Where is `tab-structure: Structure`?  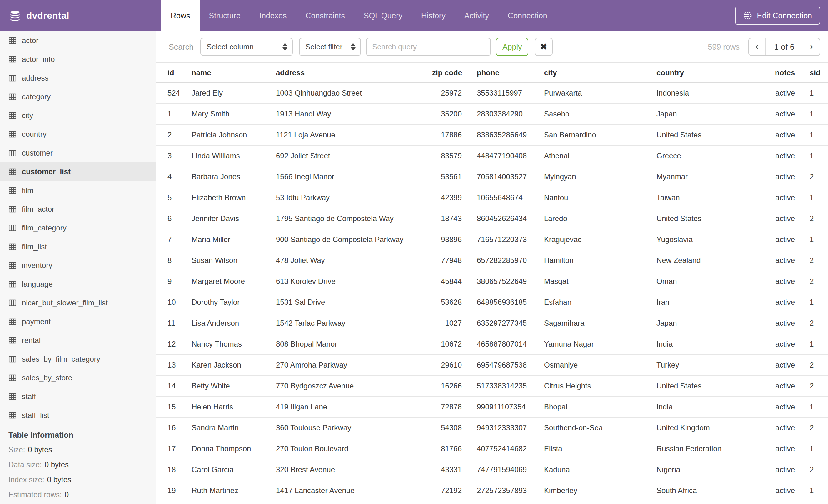 tab-structure: Structure is located at coordinates (225, 15).